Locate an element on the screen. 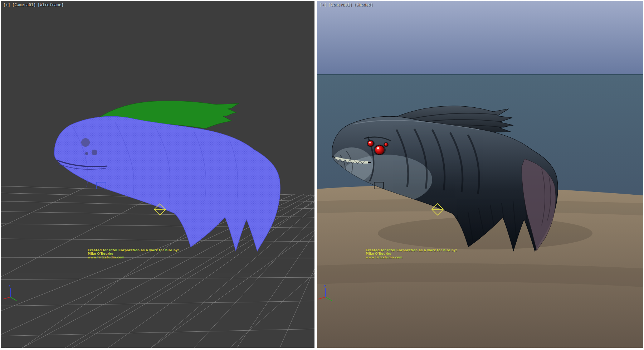  viewport-label-wireframe: [+] [Camera01] [Wireframe] is located at coordinates (34, 5).